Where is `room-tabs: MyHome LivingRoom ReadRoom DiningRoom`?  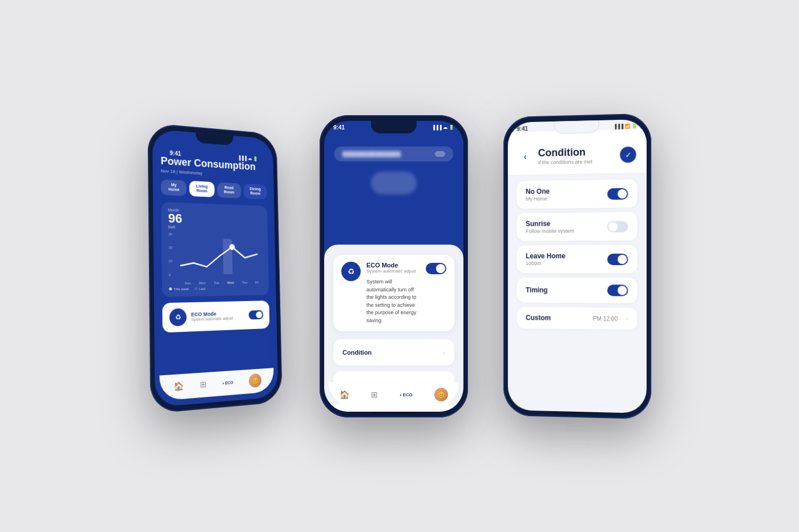
room-tabs: MyHome LivingRoom ReadRoom DiningRoom is located at coordinates (214, 189).